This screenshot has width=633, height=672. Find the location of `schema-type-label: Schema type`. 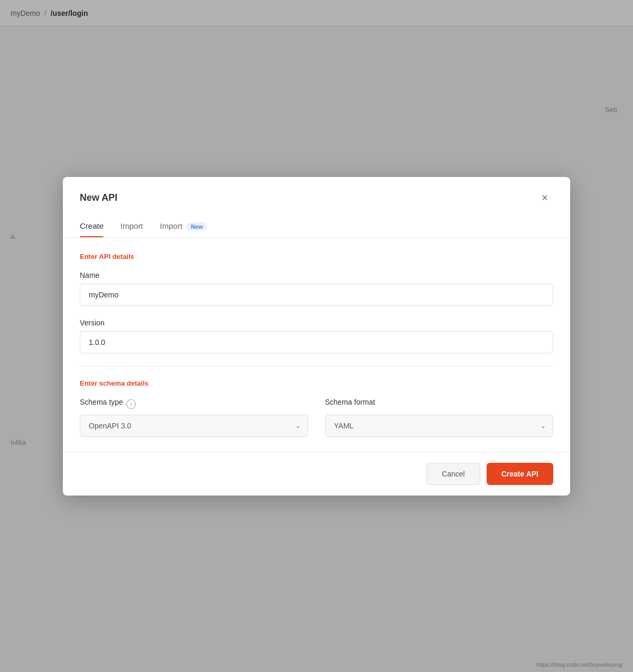

schema-type-label: Schema type is located at coordinates (101, 402).